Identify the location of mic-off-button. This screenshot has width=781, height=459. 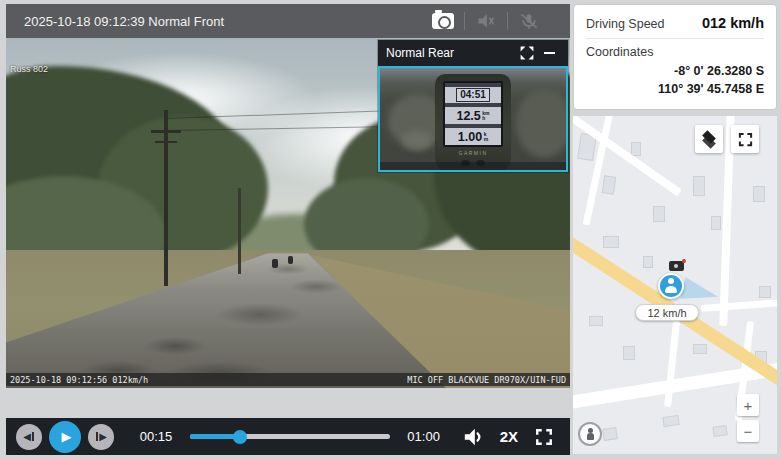
(529, 21).